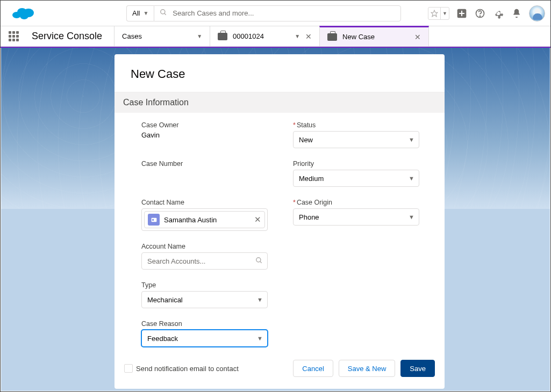  What do you see at coordinates (275, 37) in the screenshot?
I see `navigation-bar: Service Console Cases ▼ 00001024 ▼ ✕ New…` at bounding box center [275, 37].